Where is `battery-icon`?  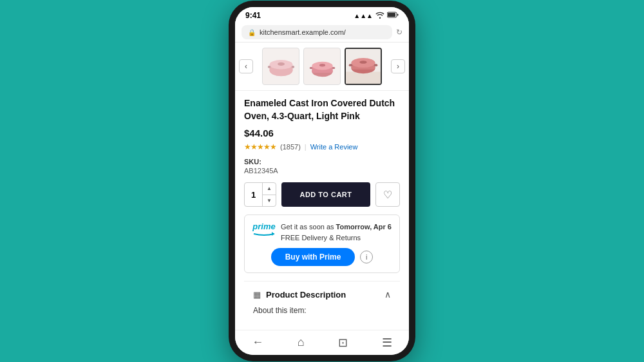
battery-icon is located at coordinates (393, 15).